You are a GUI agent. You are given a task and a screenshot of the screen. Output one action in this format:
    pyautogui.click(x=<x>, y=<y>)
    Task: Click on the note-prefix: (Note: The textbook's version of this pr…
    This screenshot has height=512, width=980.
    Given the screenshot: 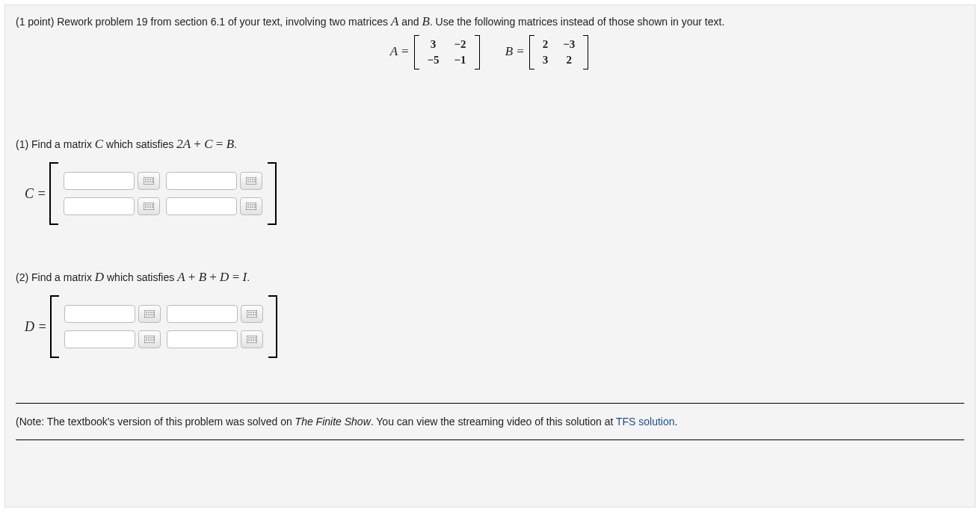 What is the action you would take?
    pyautogui.click(x=155, y=422)
    